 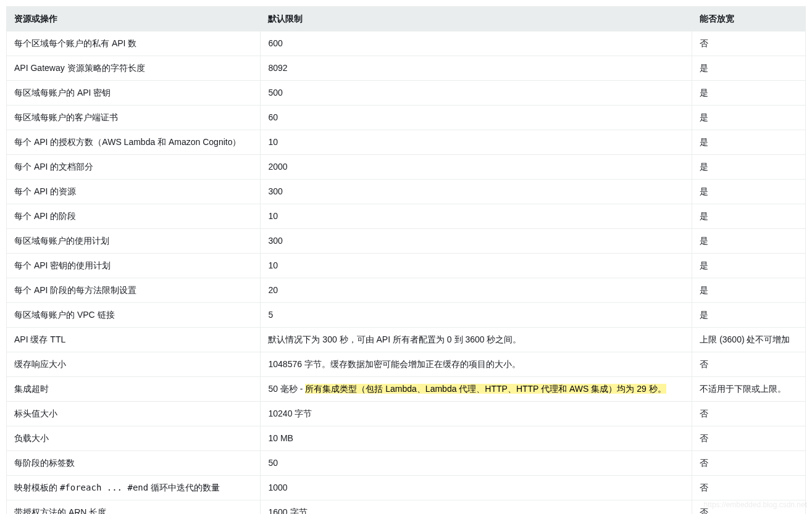 What do you see at coordinates (37, 487) in the screenshot?
I see `cell-resource-prefix: 映射模板的` at bounding box center [37, 487].